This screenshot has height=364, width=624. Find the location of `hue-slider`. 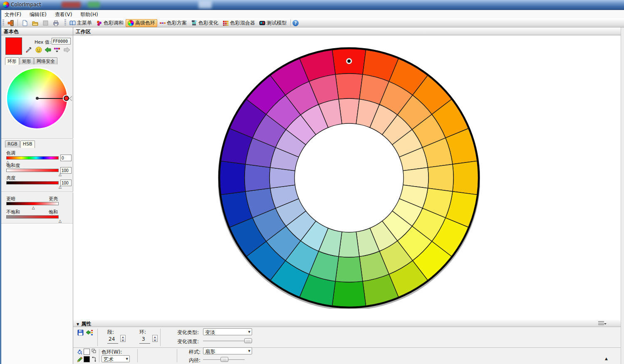

hue-slider is located at coordinates (32, 158).